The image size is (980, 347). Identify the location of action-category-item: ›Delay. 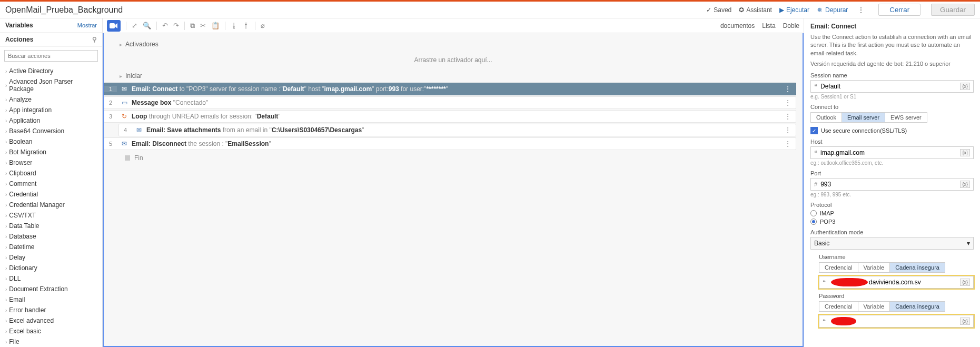
(51, 257).